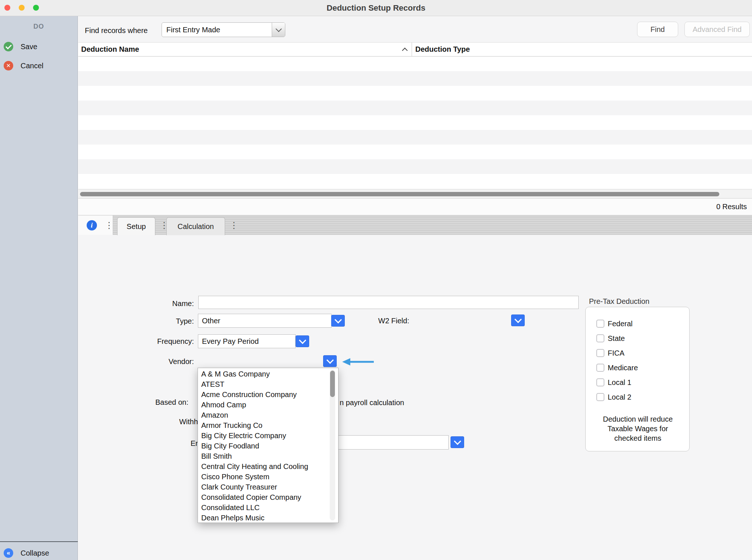 This screenshot has width=752, height=560. I want to click on pointer-arrow-icon, so click(358, 362).